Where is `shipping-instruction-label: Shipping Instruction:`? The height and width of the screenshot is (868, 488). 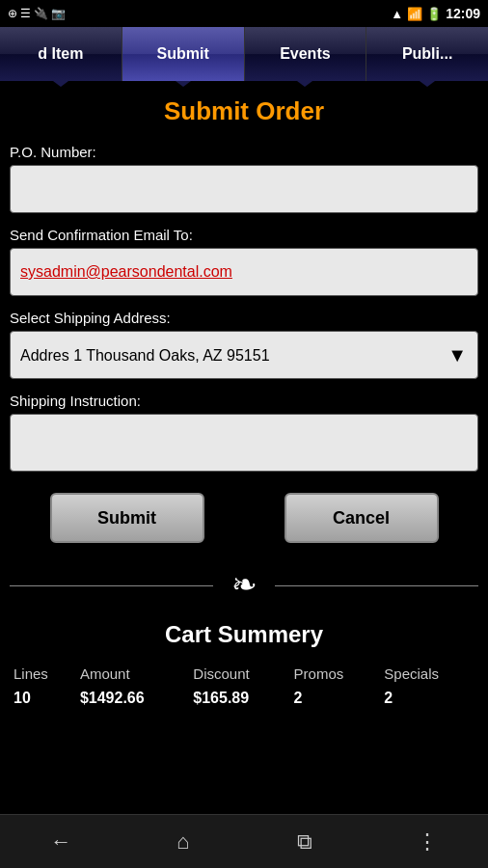 shipping-instruction-label: Shipping Instruction: is located at coordinates (244, 401).